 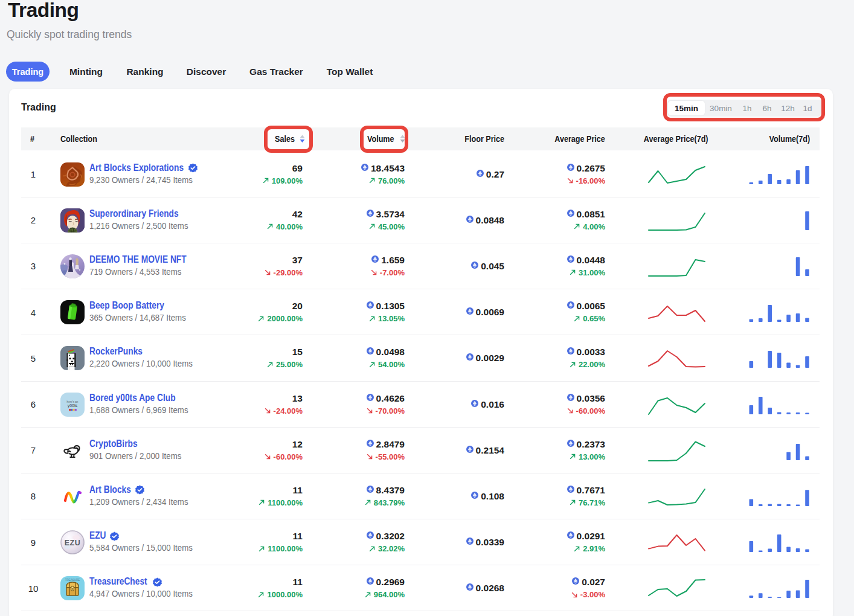 What do you see at coordinates (72, 580) in the screenshot?
I see `svg-text: TREASURE` at bounding box center [72, 580].